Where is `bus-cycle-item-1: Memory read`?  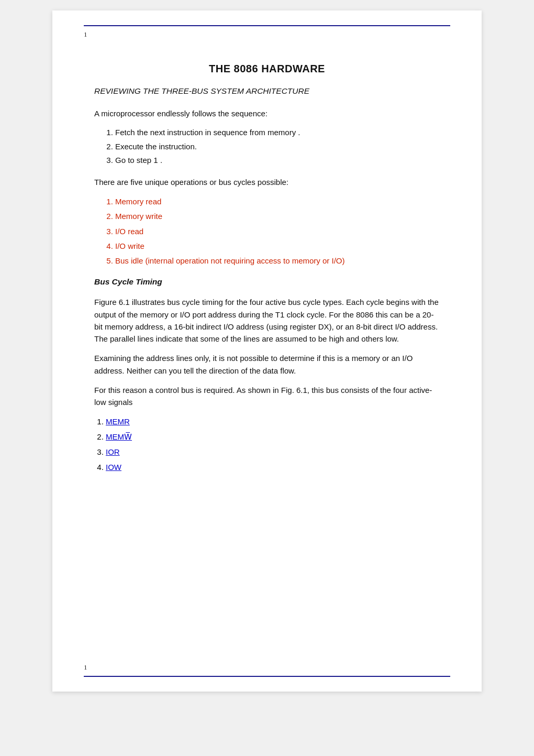
bus-cycle-item-1: Memory read is located at coordinates (277, 201).